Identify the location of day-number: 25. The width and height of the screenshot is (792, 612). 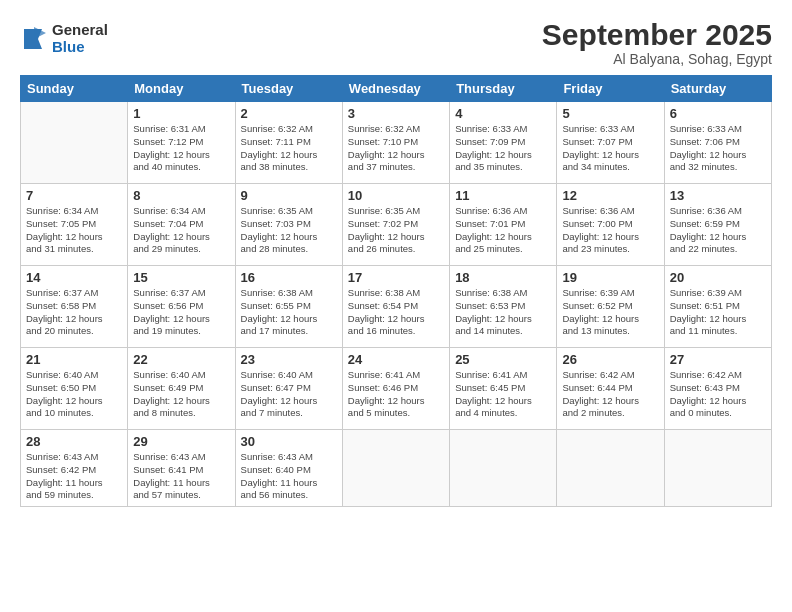
(503, 360).